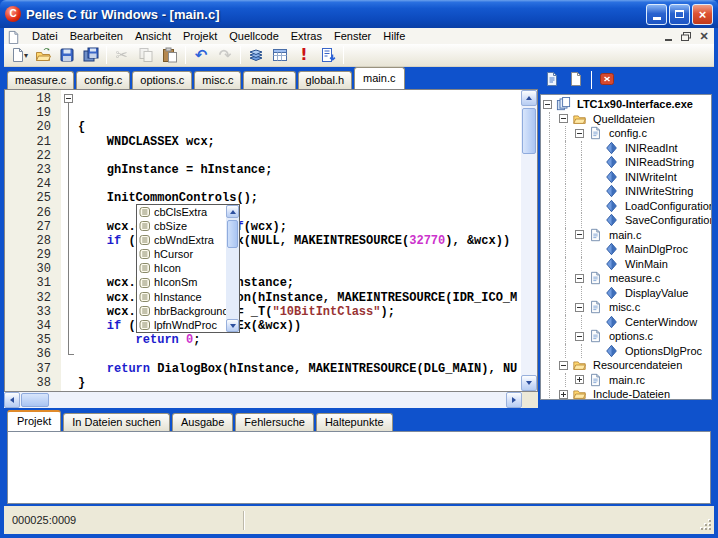  Describe the element at coordinates (686, 36) in the screenshot. I see `mdi-restore-button` at that location.